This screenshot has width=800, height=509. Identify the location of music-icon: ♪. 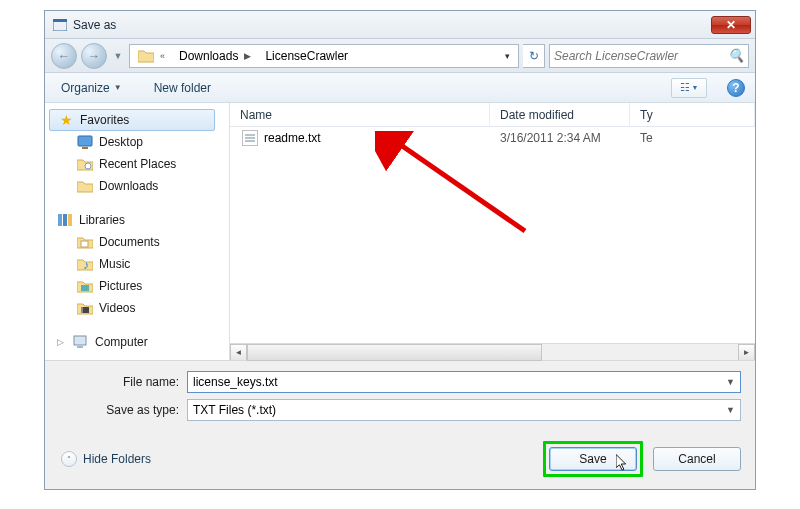
(85, 264).